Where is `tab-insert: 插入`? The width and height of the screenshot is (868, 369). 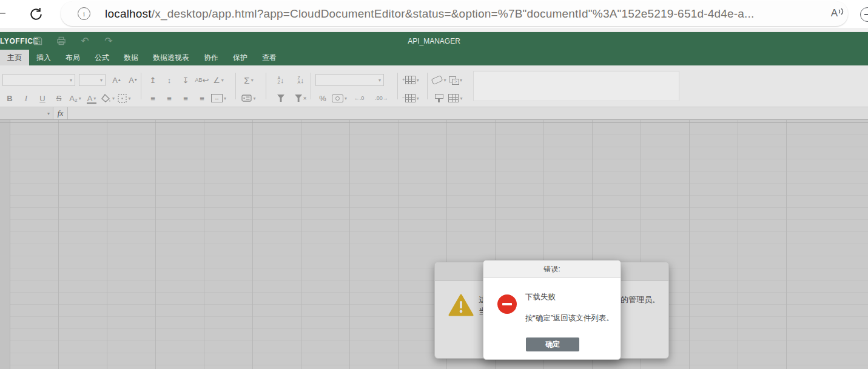
tab-insert: 插入 is located at coordinates (44, 58).